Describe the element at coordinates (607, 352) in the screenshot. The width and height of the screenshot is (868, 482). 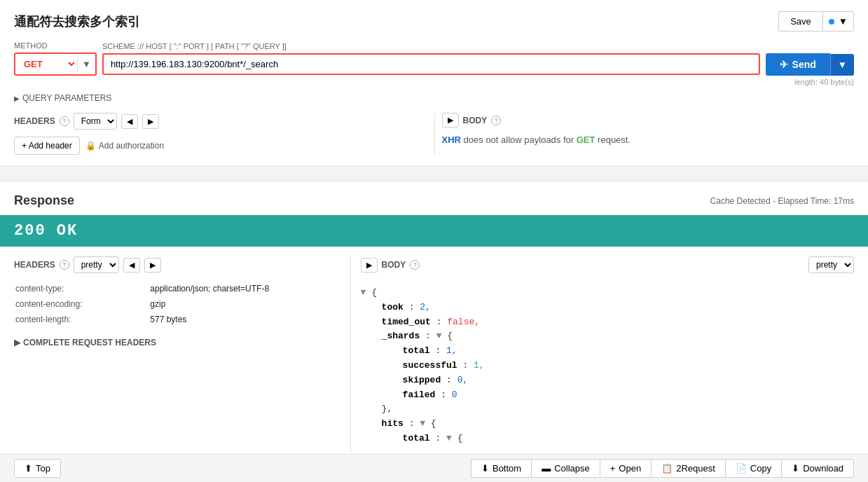
I see `json-total-line: total : 1,` at that location.